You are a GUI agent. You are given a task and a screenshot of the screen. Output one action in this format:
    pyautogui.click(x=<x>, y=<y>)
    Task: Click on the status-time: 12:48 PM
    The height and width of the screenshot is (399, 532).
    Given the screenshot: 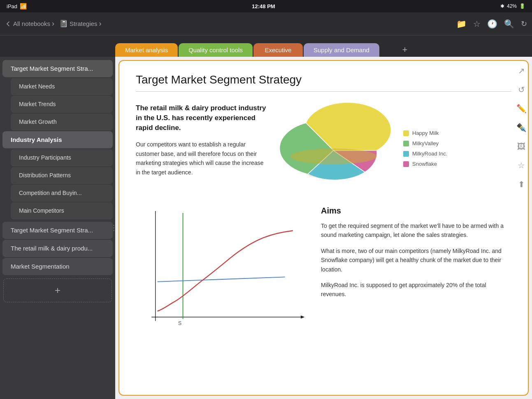 What is the action you would take?
    pyautogui.click(x=263, y=7)
    